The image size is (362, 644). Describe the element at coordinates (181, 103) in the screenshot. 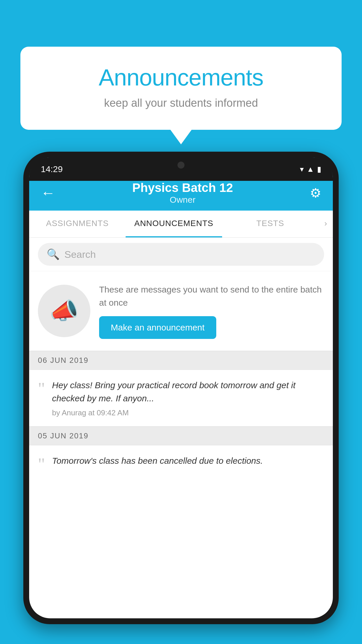

I see `speech-bubble-subtitle: keep all your students informed` at that location.